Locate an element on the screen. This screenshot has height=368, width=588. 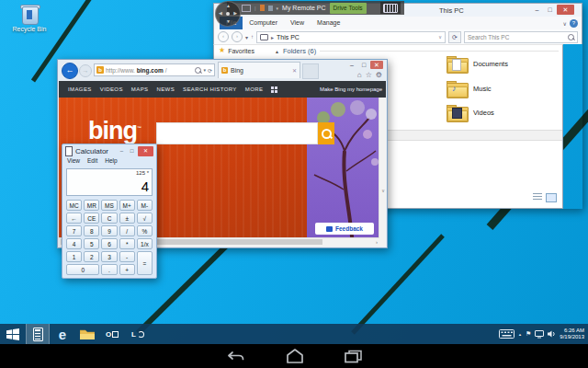
action-center-flag-icon: ⚑ is located at coordinates (528, 334).